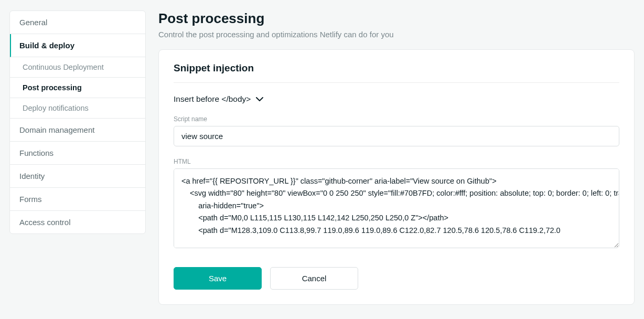  Describe the element at coordinates (314, 278) in the screenshot. I see `cancel-button: Cancel` at that location.